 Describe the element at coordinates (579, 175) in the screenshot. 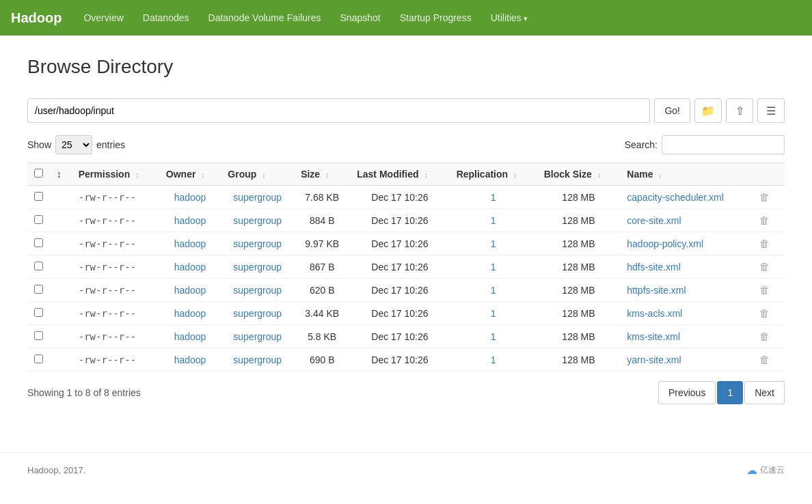

I see `header-block-size: Block Size ↕` at that location.